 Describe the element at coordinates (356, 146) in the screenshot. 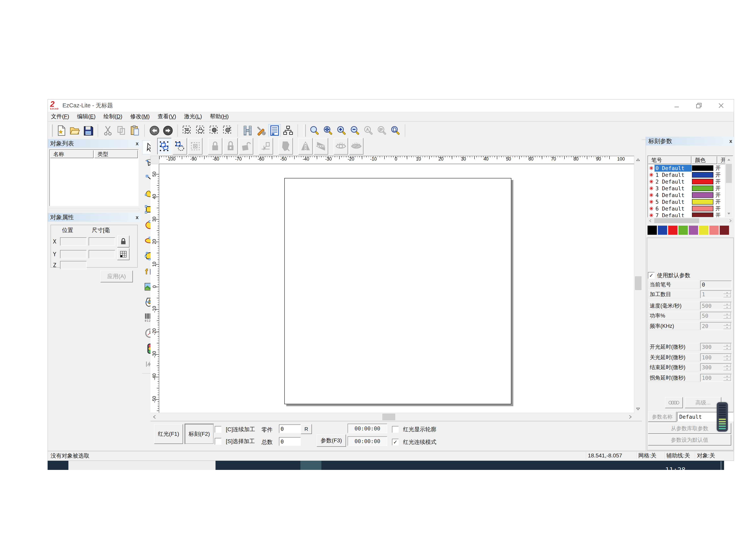

I see `preview-hide-button` at that location.